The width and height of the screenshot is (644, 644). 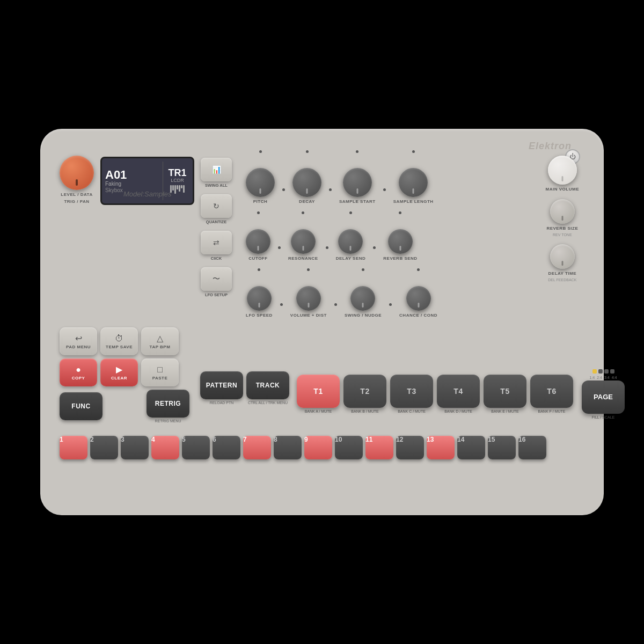 I want to click on pad-menu-icon: ↩, so click(x=78, y=338).